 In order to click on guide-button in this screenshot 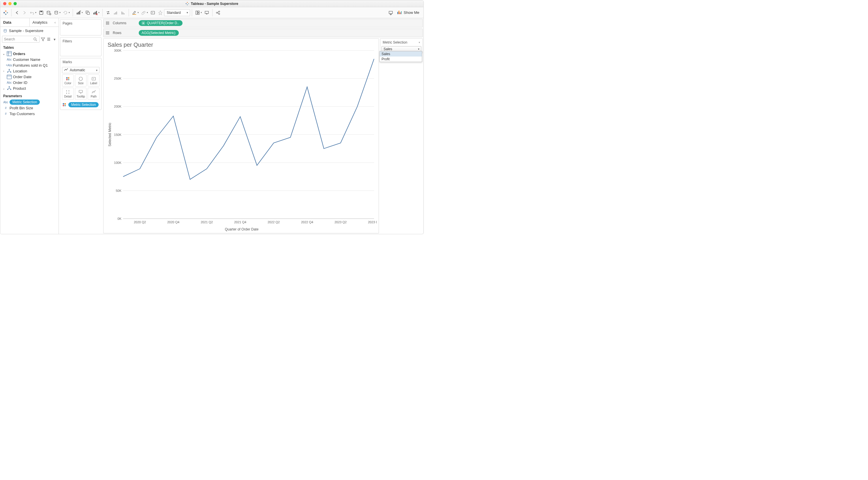, I will do `click(391, 13)`.